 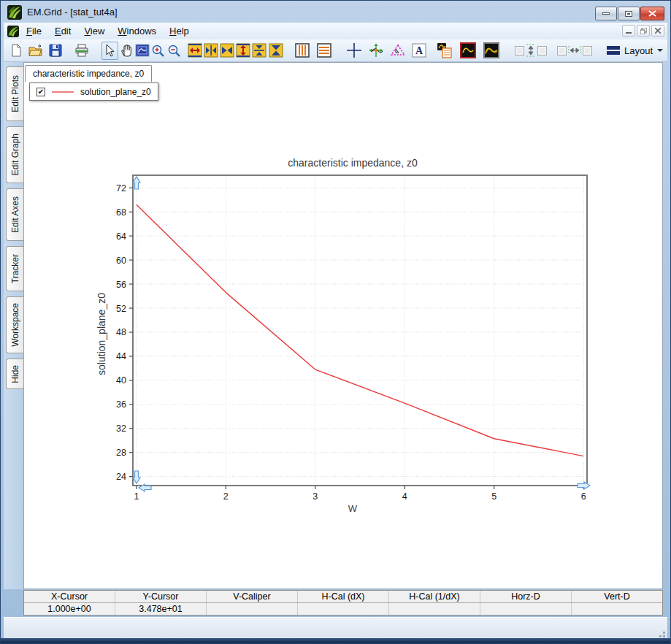 I want to click on cursor-cross-button, so click(x=354, y=51).